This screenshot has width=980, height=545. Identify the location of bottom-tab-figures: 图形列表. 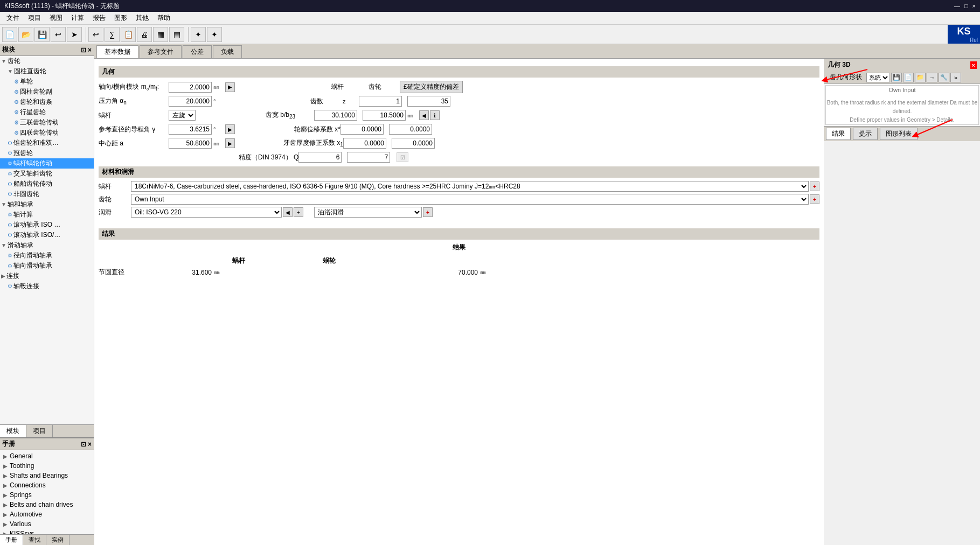
(899, 134).